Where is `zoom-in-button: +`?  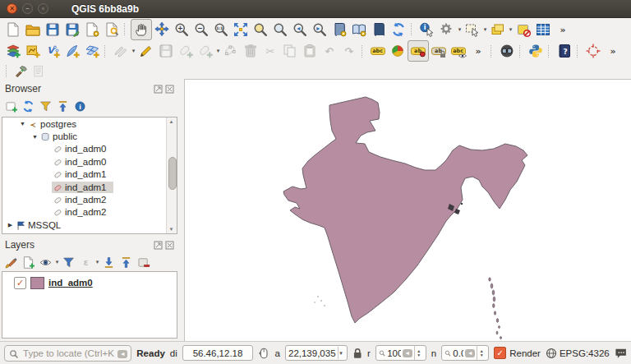
zoom-in-button: + is located at coordinates (182, 30).